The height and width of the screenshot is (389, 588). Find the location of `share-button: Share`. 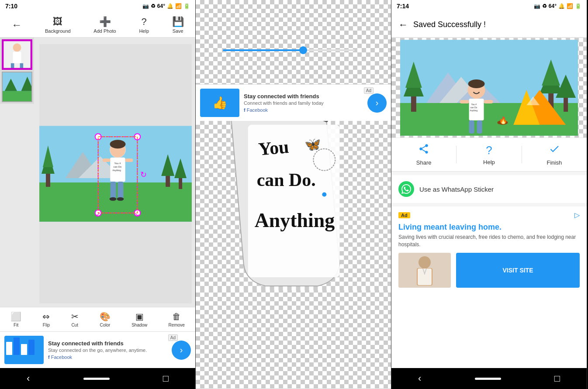

share-button: Share is located at coordinates (424, 155).